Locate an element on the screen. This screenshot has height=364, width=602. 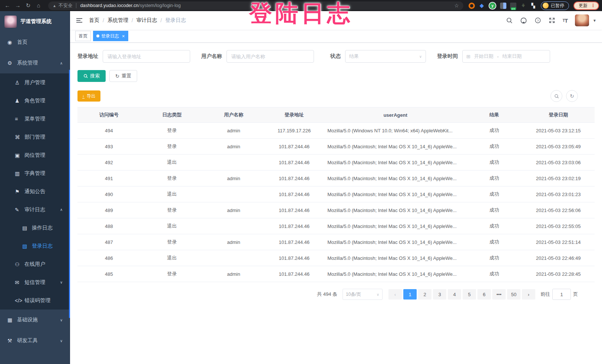
sidebar-item-dict-management: ▥字典管理 is located at coordinates (35, 173).